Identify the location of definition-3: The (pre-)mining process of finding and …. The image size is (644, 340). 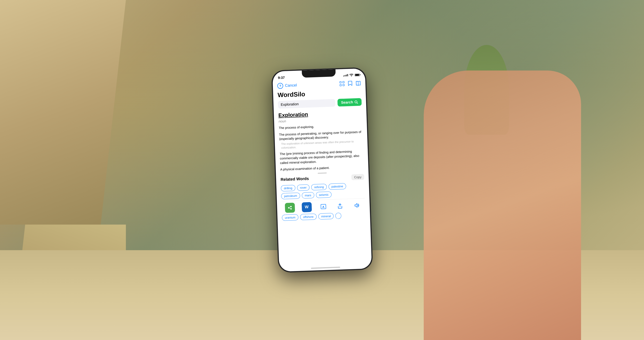
(322, 157).